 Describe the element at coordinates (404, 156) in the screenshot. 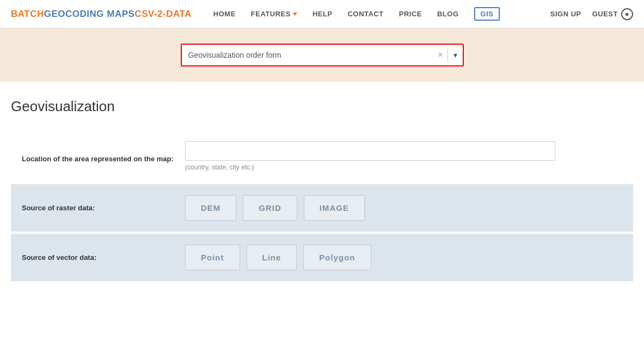

I see `location-field-area: (country, state, city etc.)` at that location.